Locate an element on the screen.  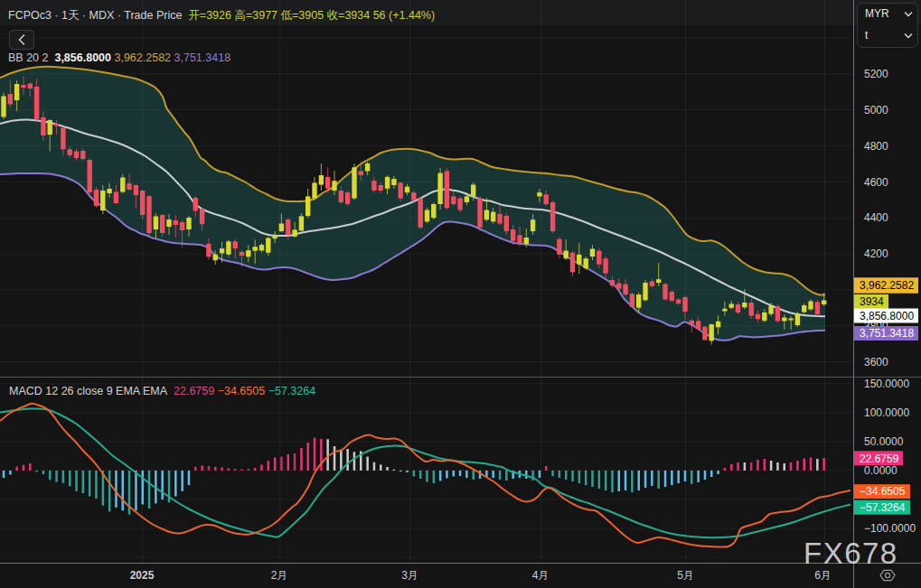
svg-text: 0.0000 is located at coordinates (880, 471).